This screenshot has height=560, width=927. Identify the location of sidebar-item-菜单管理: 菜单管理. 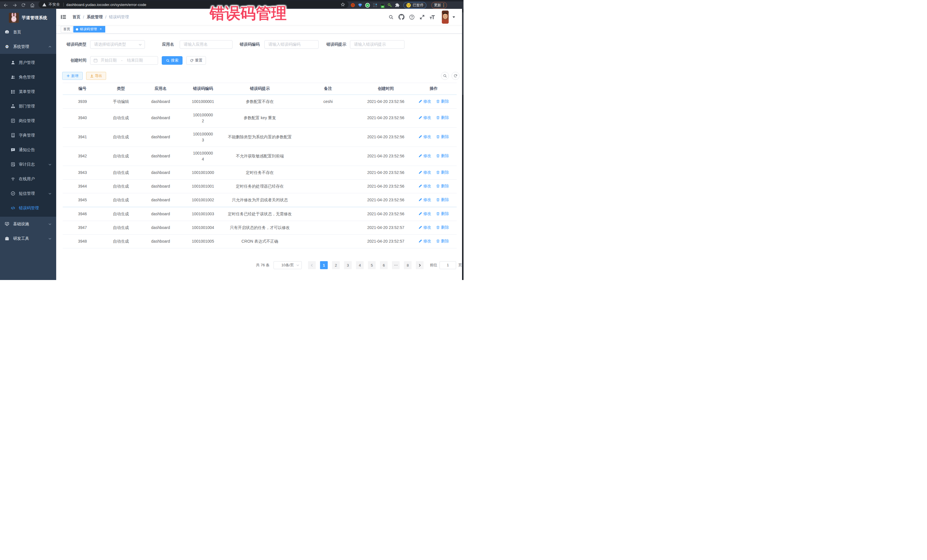
(28, 92).